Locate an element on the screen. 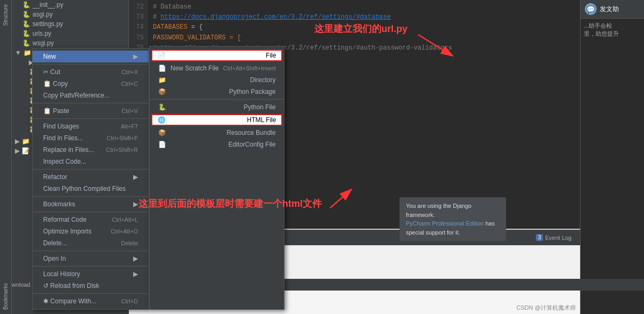 This screenshot has height=314, width=644. scratch-label: New Scratch File is located at coordinates (195, 68).